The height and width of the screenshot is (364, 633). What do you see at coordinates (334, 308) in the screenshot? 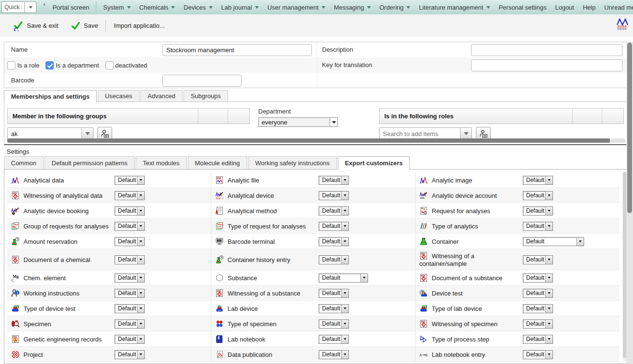
I see `lab-device-select: Default` at bounding box center [334, 308].